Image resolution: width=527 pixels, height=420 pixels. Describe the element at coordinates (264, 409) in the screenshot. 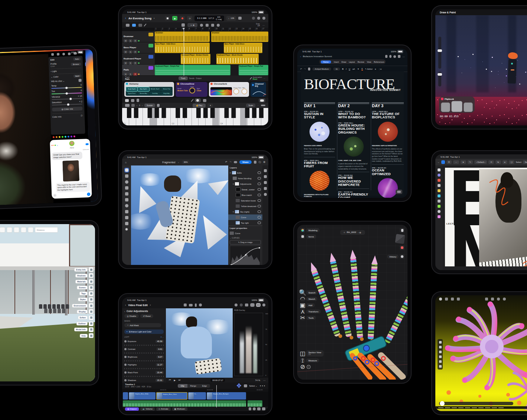

I see `append-icon` at that location.